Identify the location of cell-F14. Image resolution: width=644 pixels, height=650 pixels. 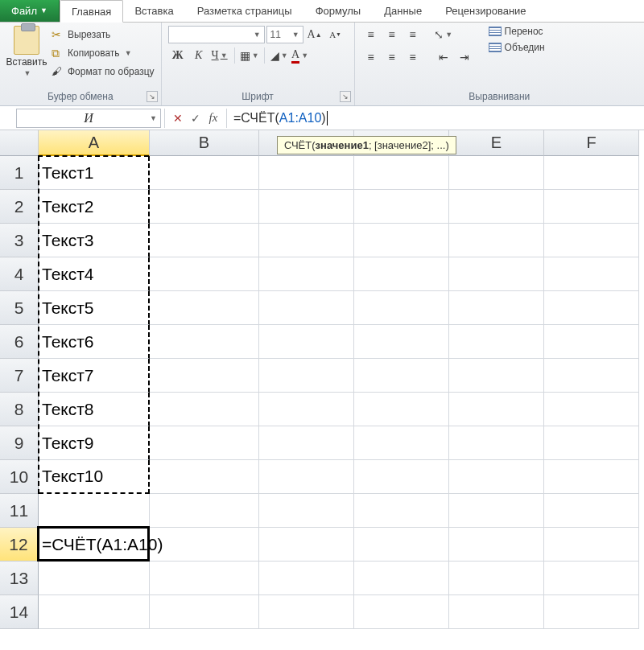
(592, 612).